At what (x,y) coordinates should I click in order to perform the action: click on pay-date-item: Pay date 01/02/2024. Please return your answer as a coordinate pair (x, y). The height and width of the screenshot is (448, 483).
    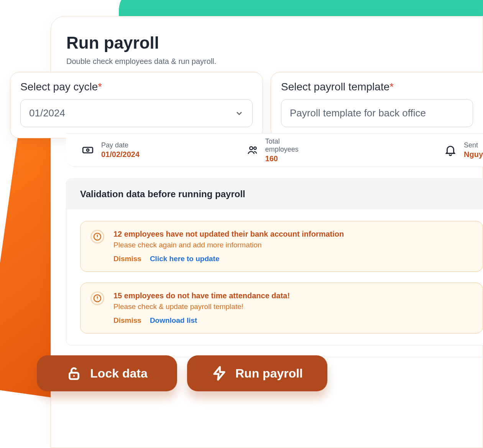
    Looking at the image, I should click on (110, 150).